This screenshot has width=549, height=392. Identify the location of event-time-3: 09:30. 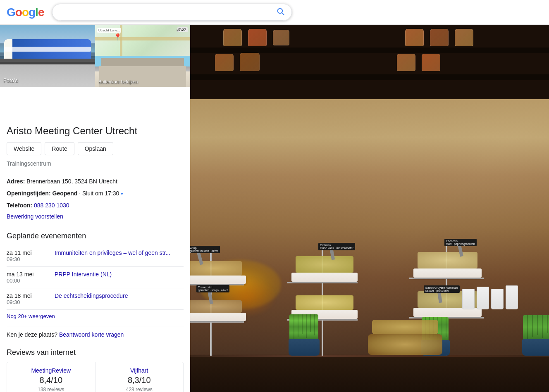
(27, 302).